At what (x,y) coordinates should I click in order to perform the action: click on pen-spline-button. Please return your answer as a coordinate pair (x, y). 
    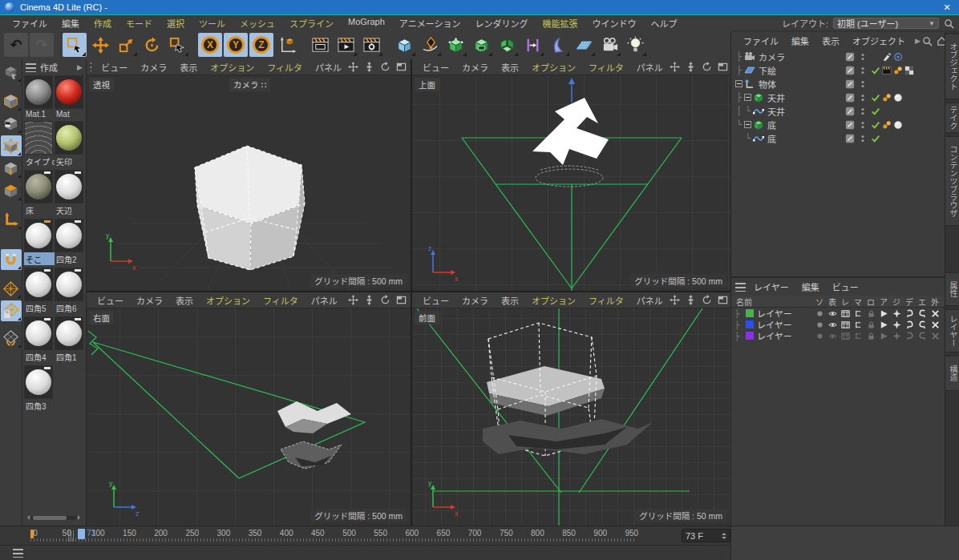
    Looking at the image, I should click on (430, 45).